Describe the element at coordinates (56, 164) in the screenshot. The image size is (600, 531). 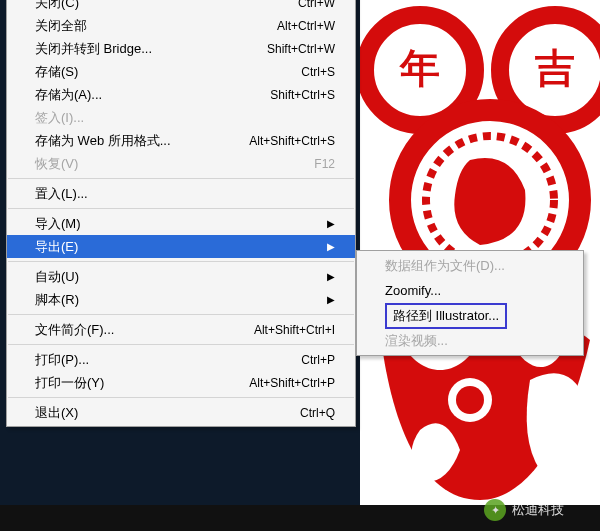
I see `menu-item-label: 恢复(V)` at that location.